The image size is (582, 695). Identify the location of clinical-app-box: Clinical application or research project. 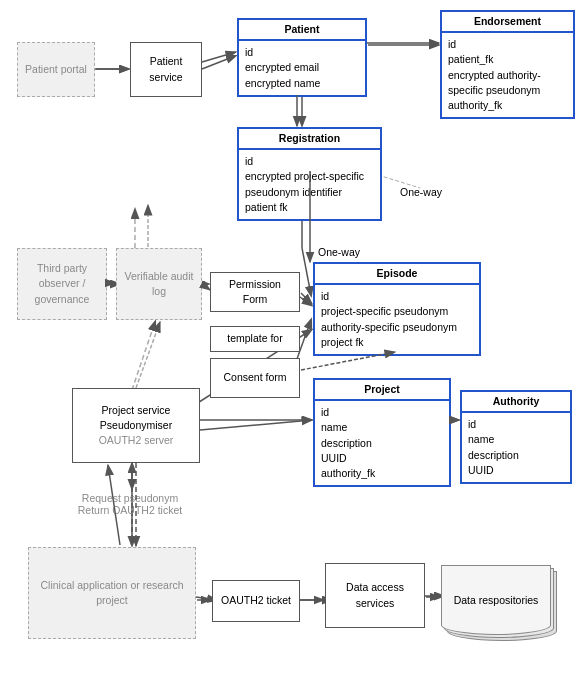
(112, 593).